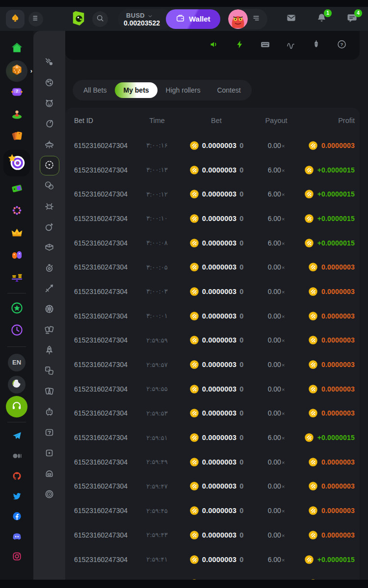 This screenshot has height=588, width=368. Describe the element at coordinates (49, 289) in the screenshot. I see `game-item-sword` at that location.